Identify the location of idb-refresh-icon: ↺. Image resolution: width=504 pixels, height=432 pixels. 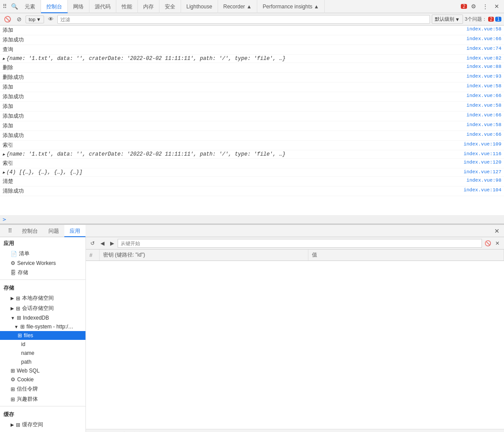
(93, 243).